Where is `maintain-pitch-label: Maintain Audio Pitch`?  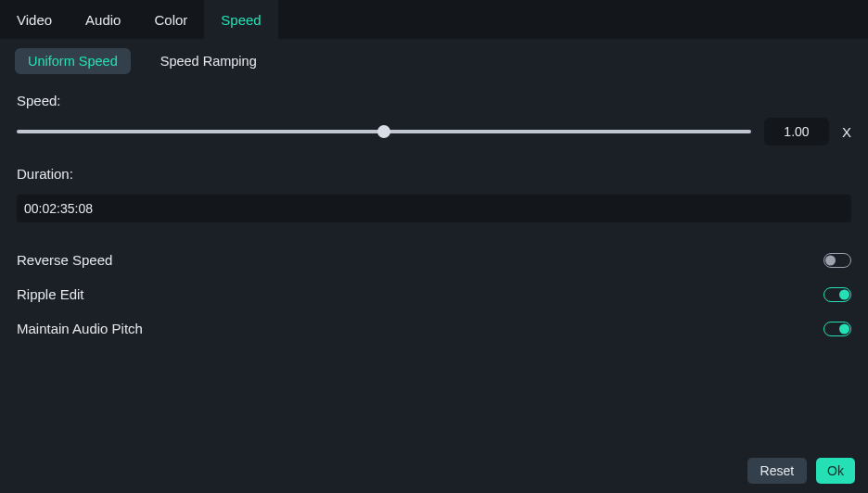
maintain-pitch-label: Maintain Audio Pitch is located at coordinates (80, 328).